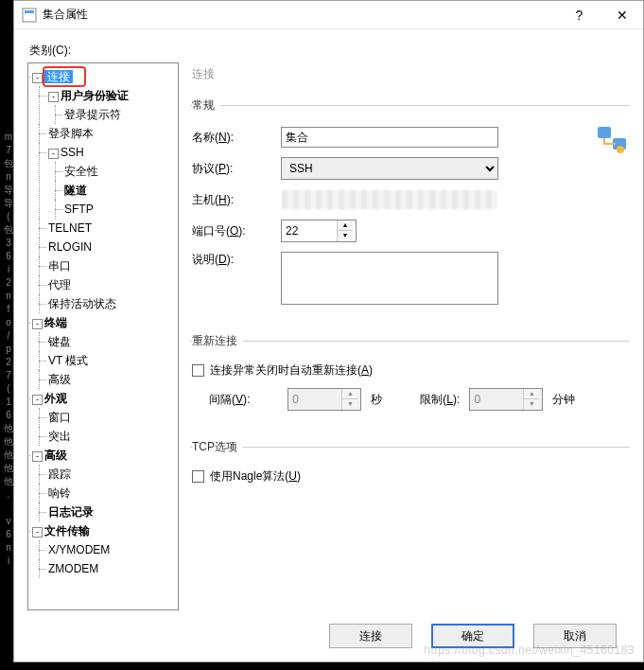 This screenshot has height=670, width=644. Describe the element at coordinates (60, 379) in the screenshot. I see `tree-node-term-advanced: 高级` at that location.